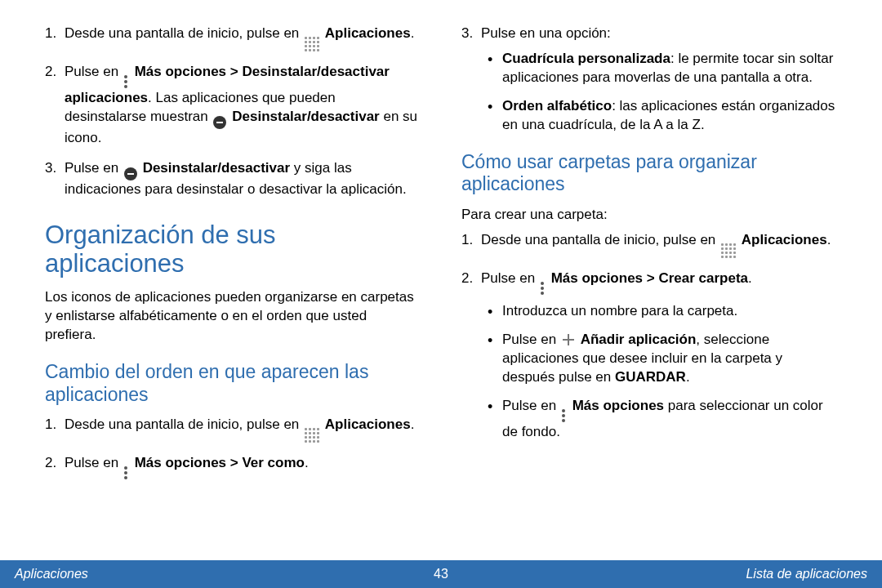 The width and height of the screenshot is (882, 588). What do you see at coordinates (670, 420) in the screenshot?
I see `list-item: Pulse en Más opciones para seleccionar u…` at bounding box center [670, 420].